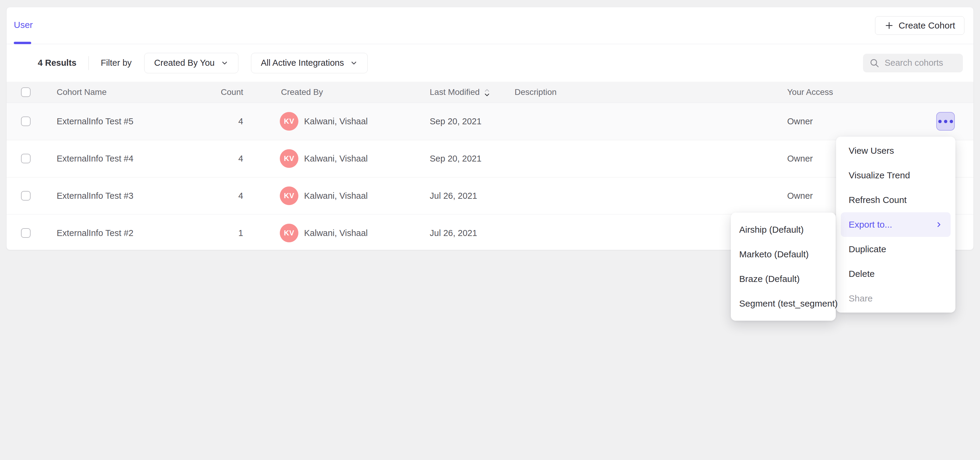 The image size is (980, 460). What do you see at coordinates (896, 299) in the screenshot?
I see `menu-item-share: Share` at bounding box center [896, 299].